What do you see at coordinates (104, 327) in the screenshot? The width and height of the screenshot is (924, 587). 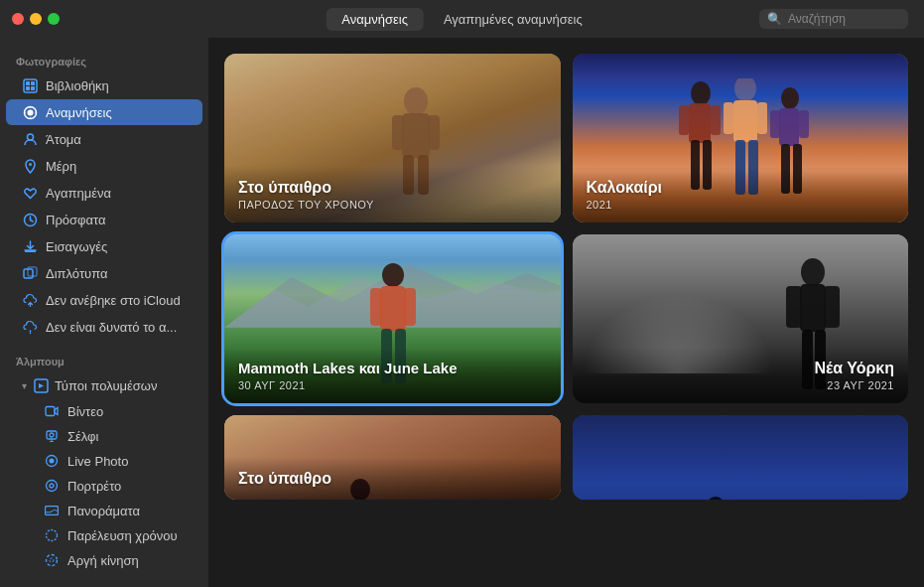 I see `sidebar-item-not-downloadable: Δεν είναι δυνατό το α...` at bounding box center [104, 327].